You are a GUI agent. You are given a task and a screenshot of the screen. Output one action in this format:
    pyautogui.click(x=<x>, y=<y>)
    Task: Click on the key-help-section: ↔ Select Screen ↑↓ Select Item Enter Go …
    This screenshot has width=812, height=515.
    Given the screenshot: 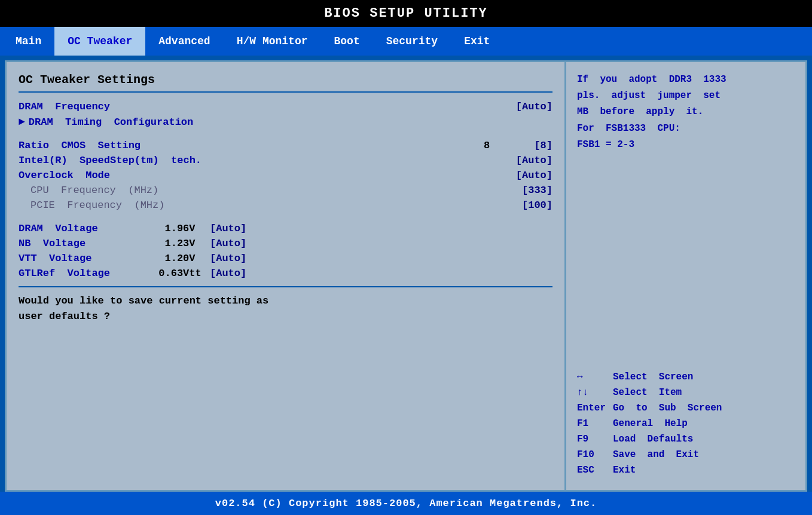 What is the action you would take?
    pyautogui.click(x=686, y=426)
    